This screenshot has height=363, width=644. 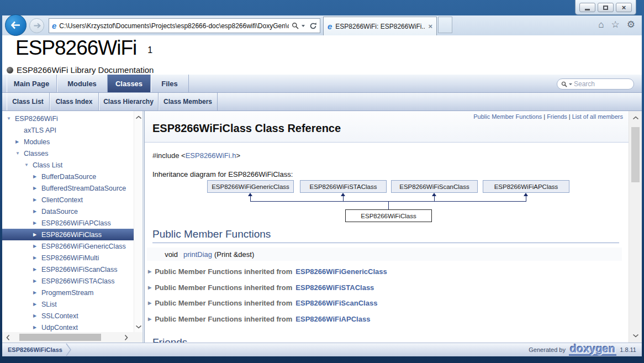 I want to click on tab-close-icon: ×, so click(x=430, y=27).